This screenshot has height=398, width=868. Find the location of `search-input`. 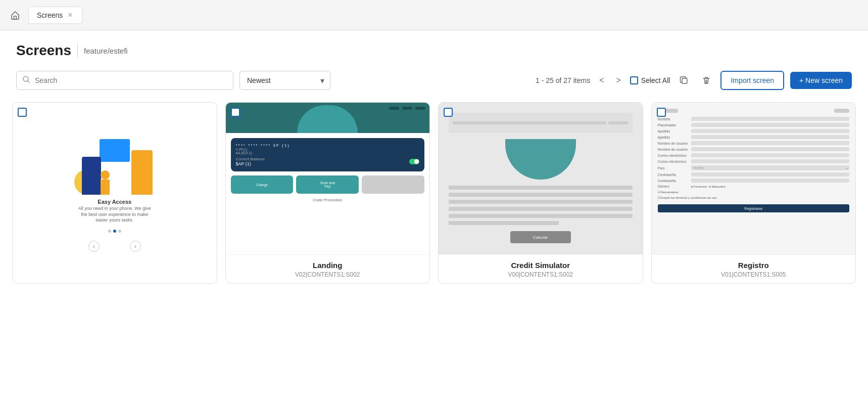

search-input is located at coordinates (125, 80).